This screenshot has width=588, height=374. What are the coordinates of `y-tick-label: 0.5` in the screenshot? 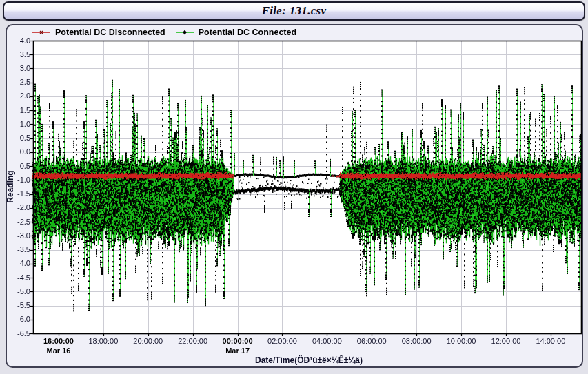 It's located at (19, 138).